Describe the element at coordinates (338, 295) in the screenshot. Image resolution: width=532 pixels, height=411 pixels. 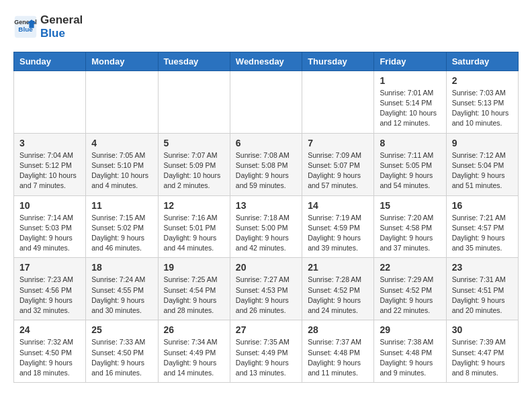
I see `day-info: Sunrise: 7:28 AM Sunset: 4:52 PM Dayligh…` at that location.